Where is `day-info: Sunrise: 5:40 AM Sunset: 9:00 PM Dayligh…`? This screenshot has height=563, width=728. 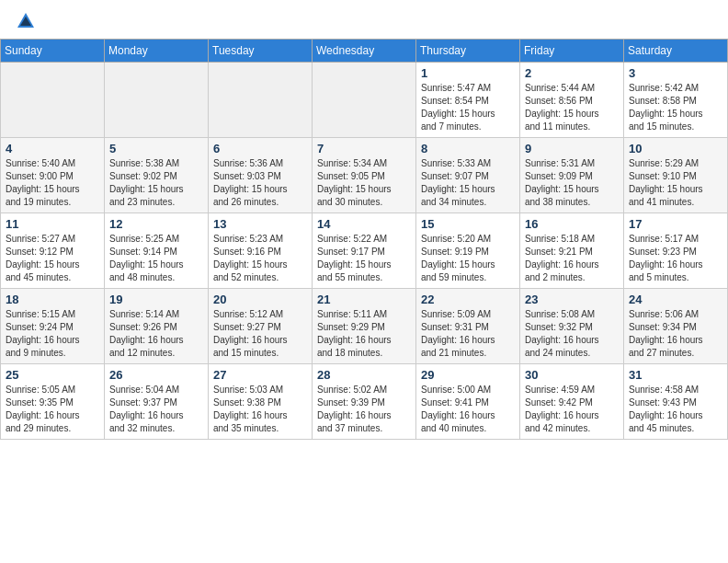
day-info: Sunrise: 5:40 AM Sunset: 9:00 PM Dayligh… is located at coordinates (52, 183).